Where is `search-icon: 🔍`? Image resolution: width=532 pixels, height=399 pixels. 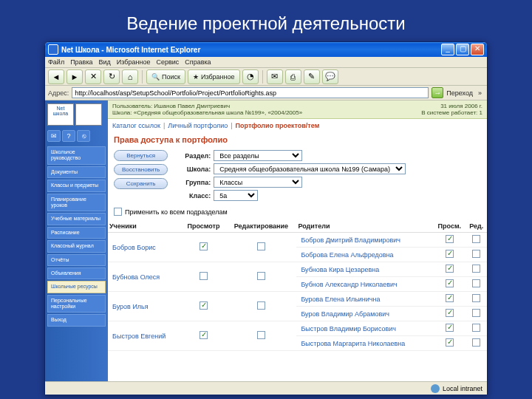
search-icon: 🔍 is located at coordinates (155, 77).